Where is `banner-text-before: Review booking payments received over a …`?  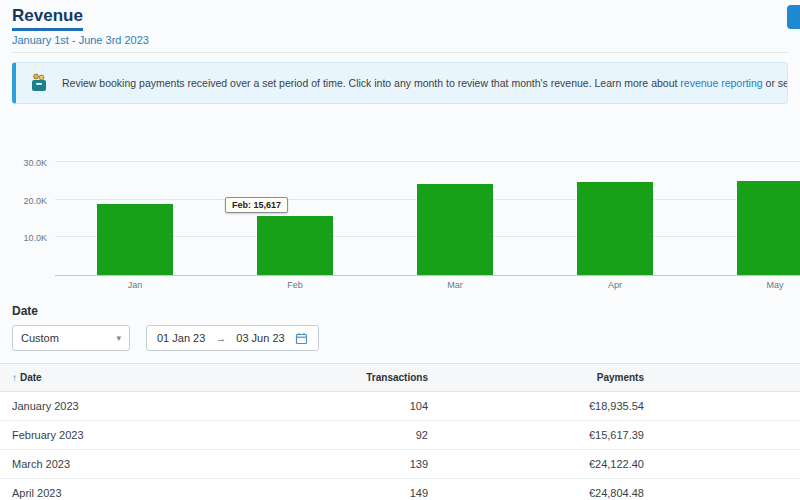
banner-text-before: Review booking payments received over a … is located at coordinates (371, 83).